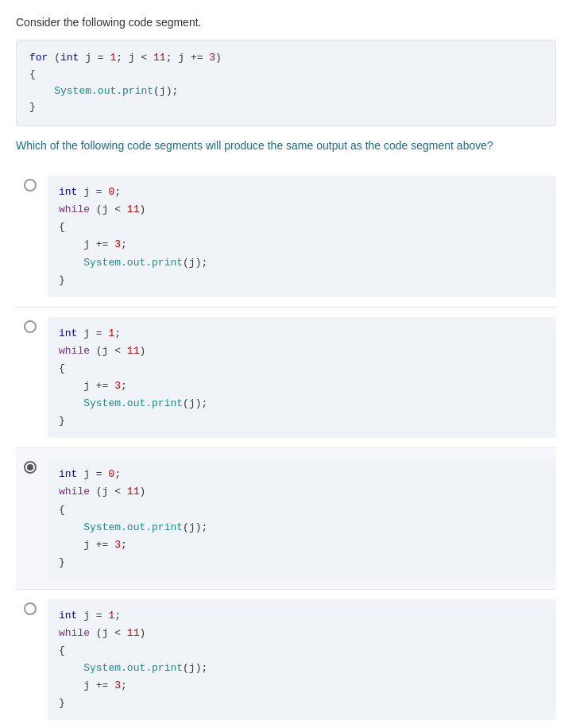  I want to click on which-text: Which of the following code segments wil…, so click(286, 145).